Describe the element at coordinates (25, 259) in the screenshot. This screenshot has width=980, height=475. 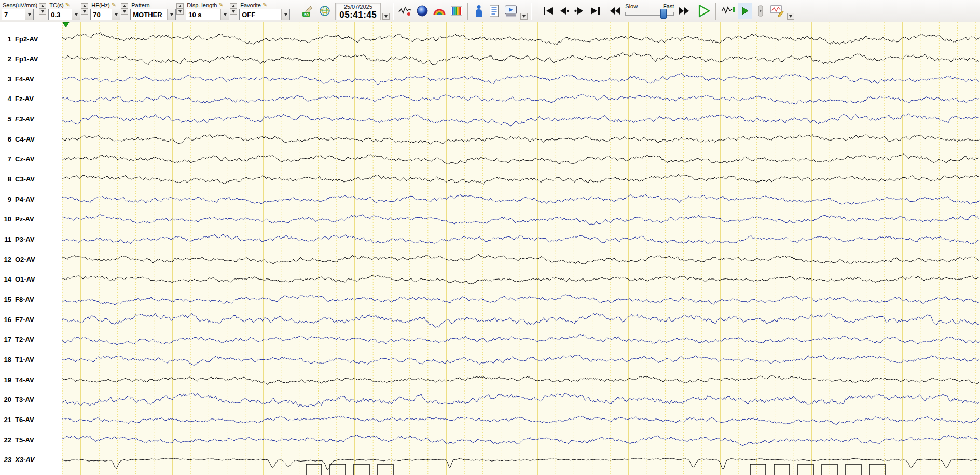
I see `channel-name: O2-AV` at that location.